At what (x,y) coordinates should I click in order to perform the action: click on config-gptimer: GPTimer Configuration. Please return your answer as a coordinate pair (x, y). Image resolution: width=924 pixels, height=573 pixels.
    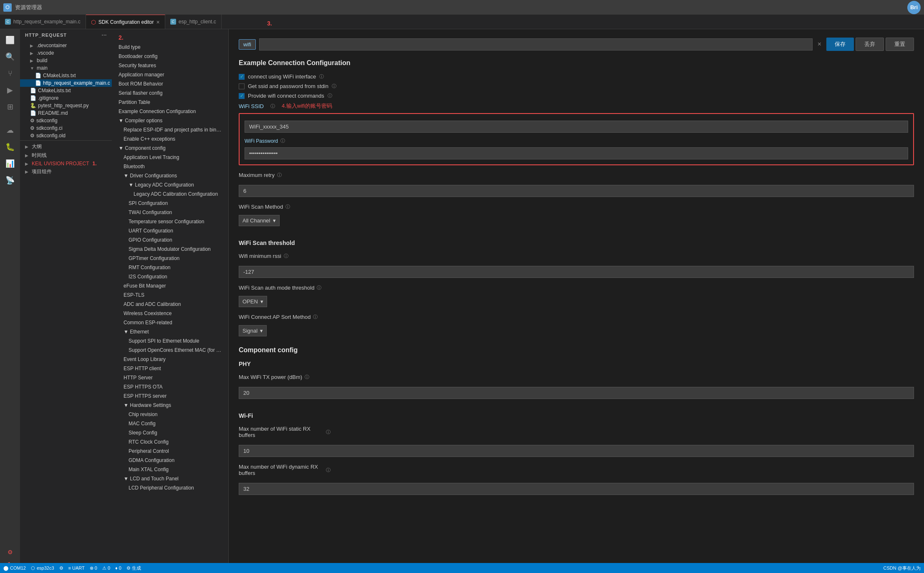
    Looking at the image, I should click on (170, 258).